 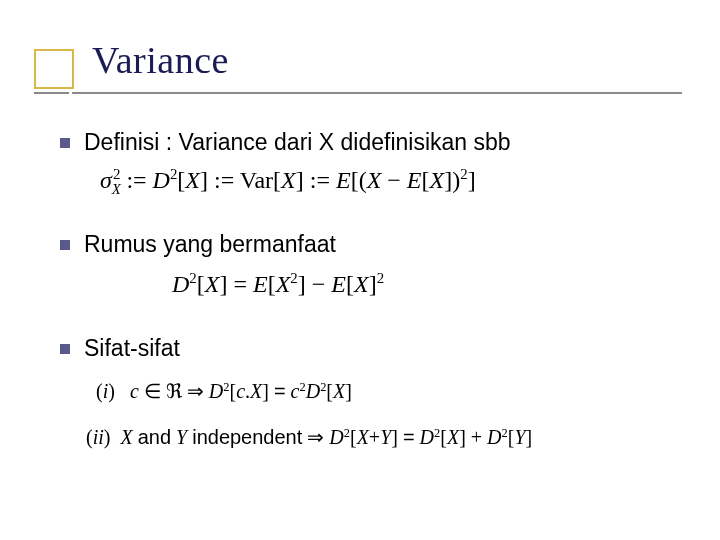 I want to click on slide-title: Variance, so click(x=160, y=60).